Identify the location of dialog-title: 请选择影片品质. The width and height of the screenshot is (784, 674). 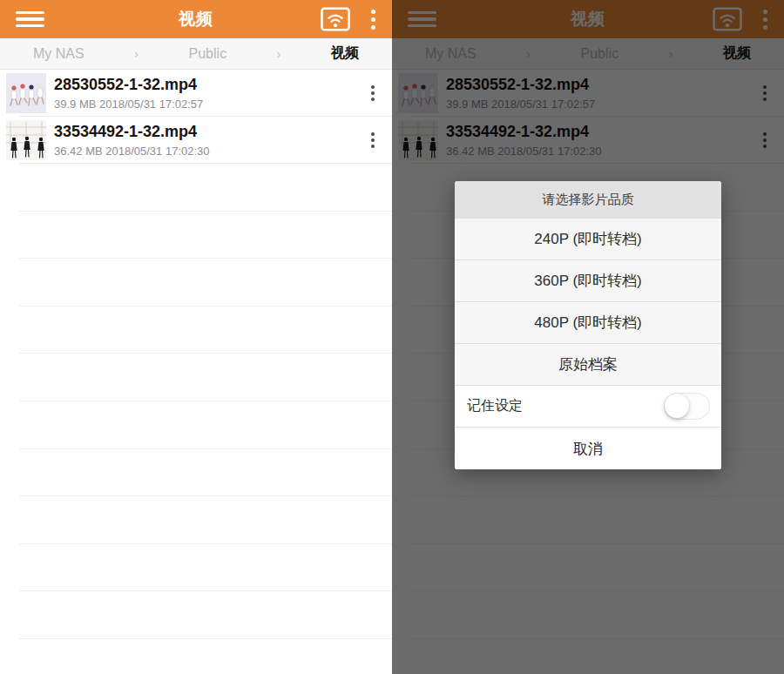
(588, 199).